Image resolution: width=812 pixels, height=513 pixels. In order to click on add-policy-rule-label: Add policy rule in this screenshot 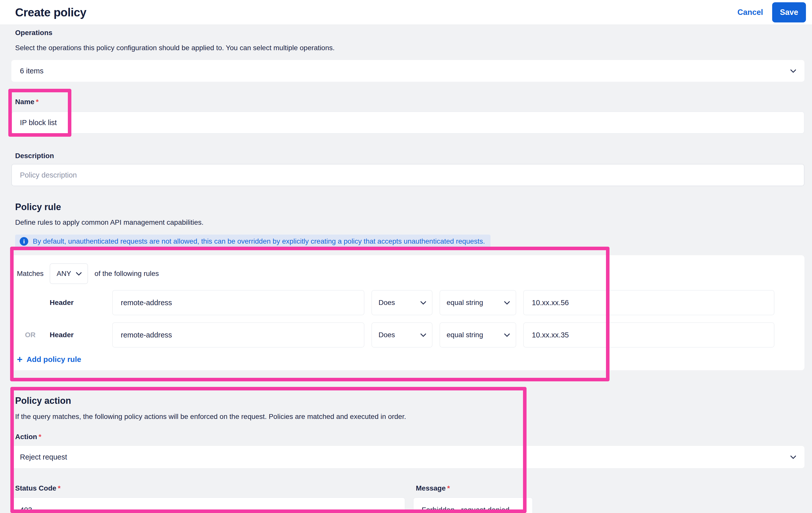, I will do `click(54, 360)`.